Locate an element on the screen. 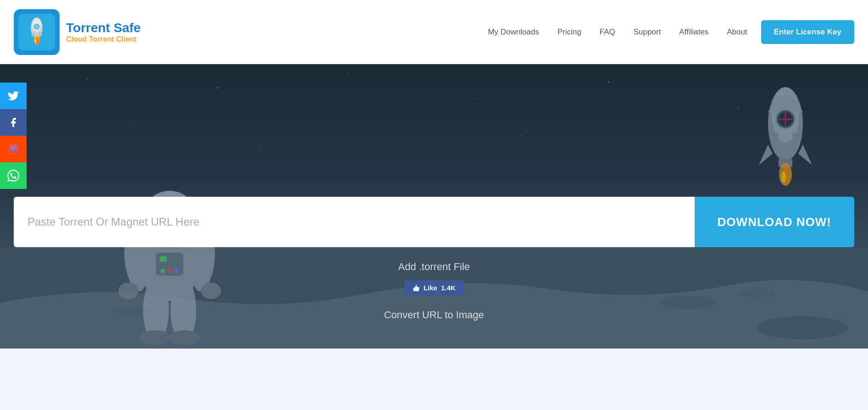 Image resolution: width=868 pixels, height=410 pixels. facebook-icon is located at coordinates (13, 122).